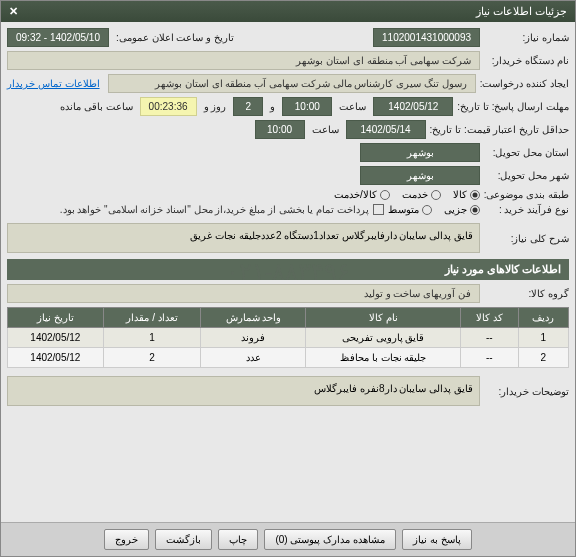 This screenshot has width=576, height=557. Describe the element at coordinates (126, 540) in the screenshot. I see `exit-button: خروج` at that location.